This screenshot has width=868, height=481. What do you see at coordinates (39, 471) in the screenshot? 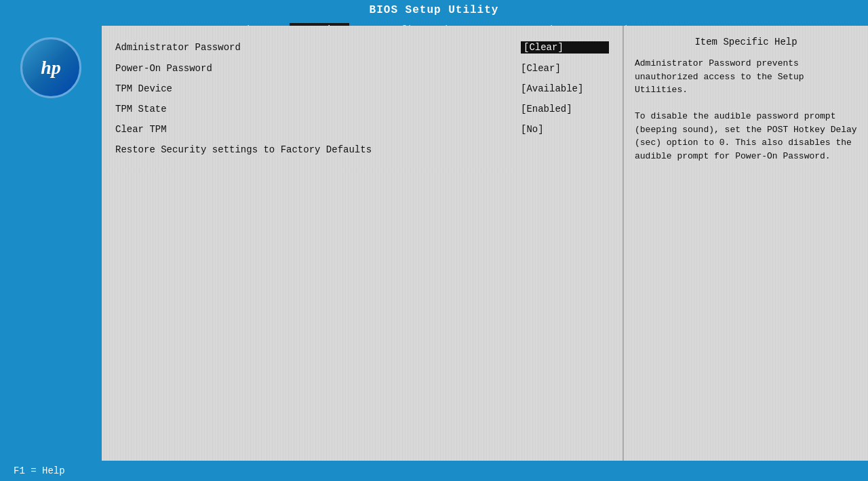
I see `f1-help-label: F1 = Help` at bounding box center [39, 471].